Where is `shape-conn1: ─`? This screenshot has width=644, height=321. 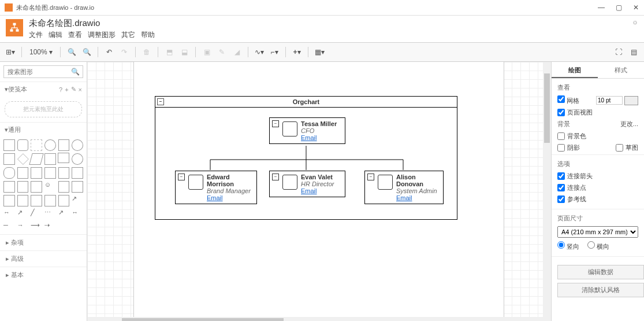 shape-conn1: ─ is located at coordinates (9, 227).